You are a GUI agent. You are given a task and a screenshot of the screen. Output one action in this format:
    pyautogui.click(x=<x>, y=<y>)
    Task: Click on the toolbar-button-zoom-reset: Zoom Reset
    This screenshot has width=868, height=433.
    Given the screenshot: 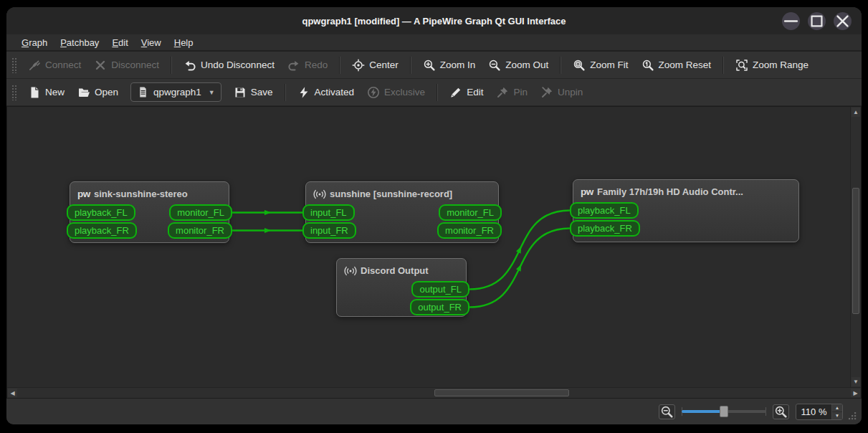 What is the action you would take?
    pyautogui.click(x=677, y=65)
    